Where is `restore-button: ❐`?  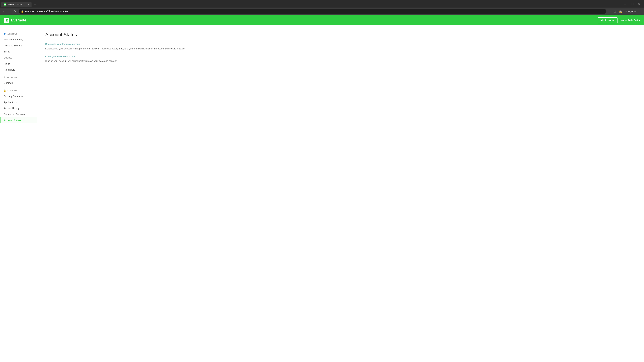
restore-button: ❐ is located at coordinates (632, 4).